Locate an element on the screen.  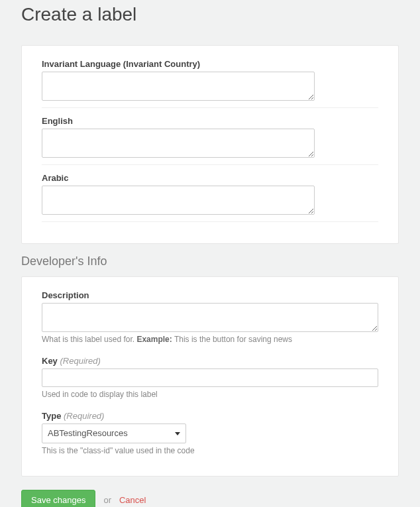
arabic-textarea is located at coordinates (178, 200).